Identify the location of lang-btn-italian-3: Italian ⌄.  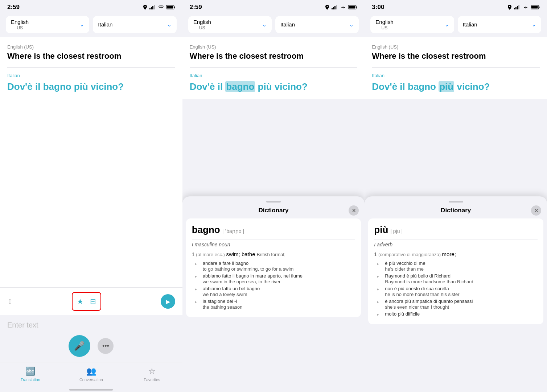
(499, 25).